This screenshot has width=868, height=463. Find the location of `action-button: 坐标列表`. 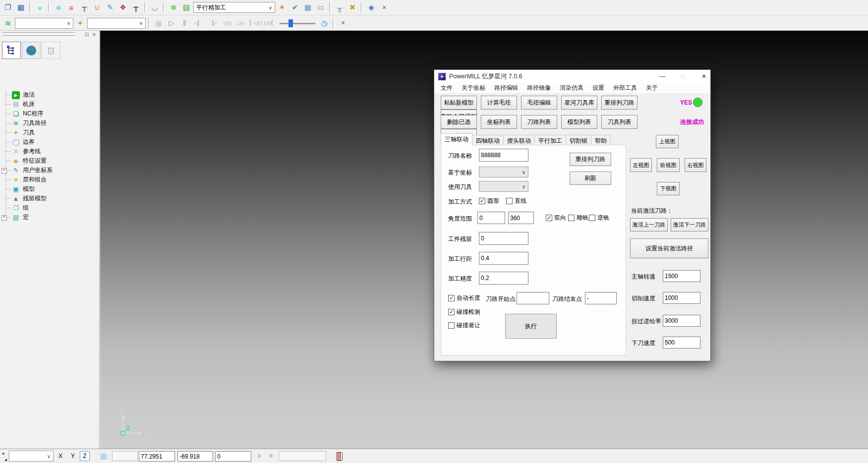

action-button: 坐标列表 is located at coordinates (499, 122).